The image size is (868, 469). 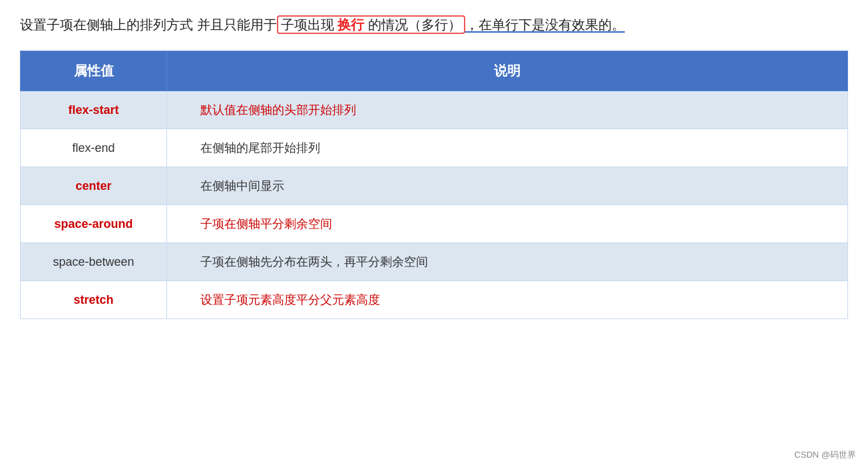 What do you see at coordinates (434, 300) in the screenshot?
I see `table-row: stretch设置子项元素高度平分父元素高度` at bounding box center [434, 300].